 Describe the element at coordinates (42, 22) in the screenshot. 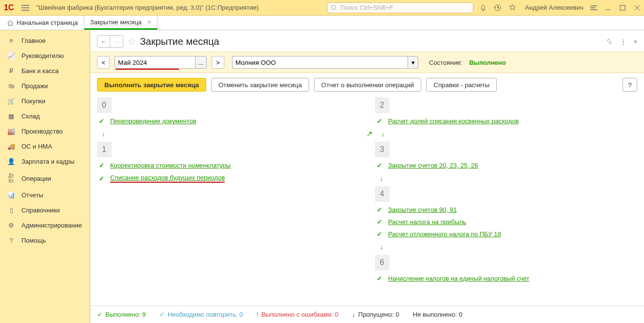

I see `tab-home: Начальная страница` at that location.